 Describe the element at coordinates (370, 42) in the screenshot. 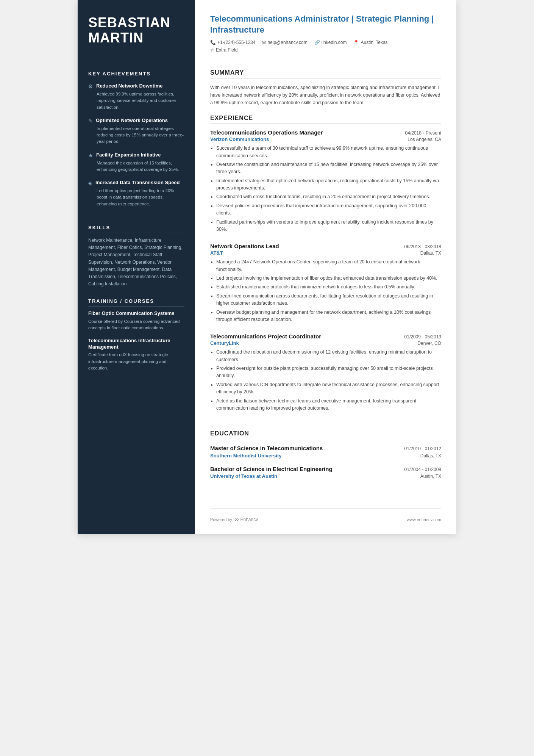

I see `contact-location: 📍 Austin, Texas` at that location.